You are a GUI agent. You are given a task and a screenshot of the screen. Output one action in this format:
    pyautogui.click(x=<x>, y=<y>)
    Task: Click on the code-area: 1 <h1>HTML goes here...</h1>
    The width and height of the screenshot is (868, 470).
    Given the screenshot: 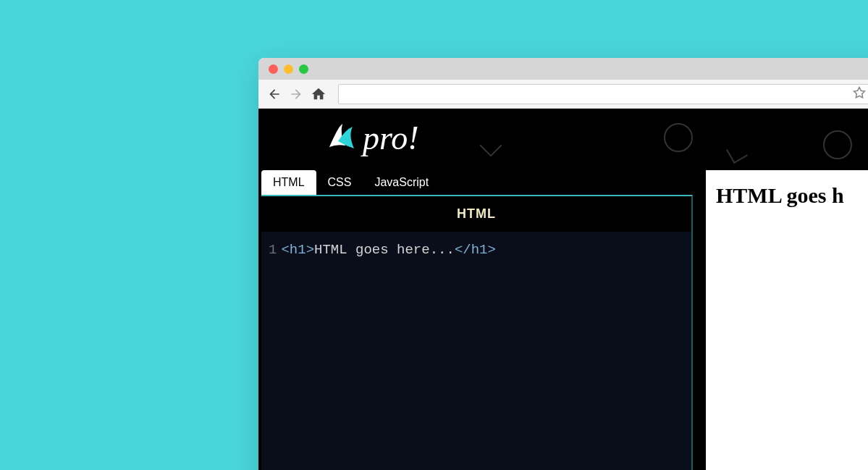 What is the action you would take?
    pyautogui.click(x=476, y=250)
    